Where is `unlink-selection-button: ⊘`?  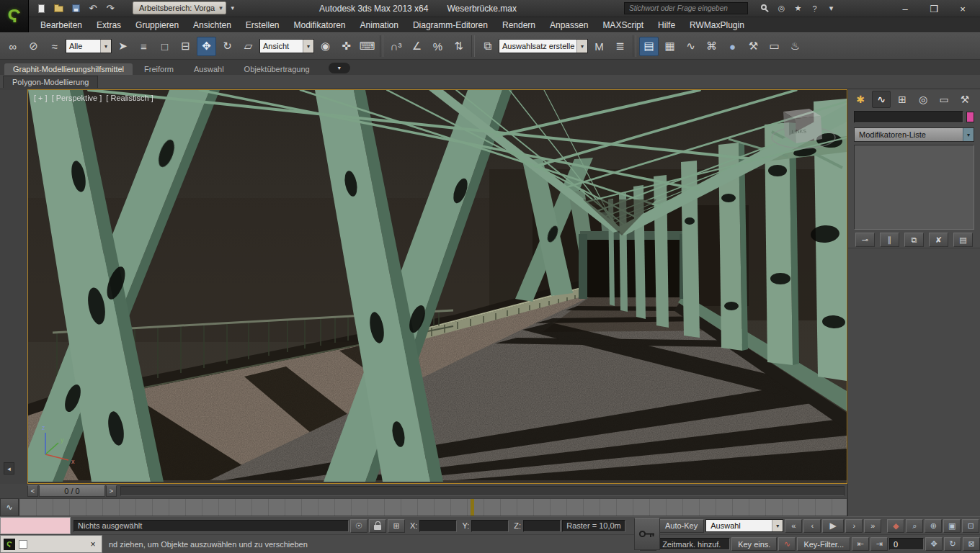
unlink-selection-button: ⊘ is located at coordinates (33, 46).